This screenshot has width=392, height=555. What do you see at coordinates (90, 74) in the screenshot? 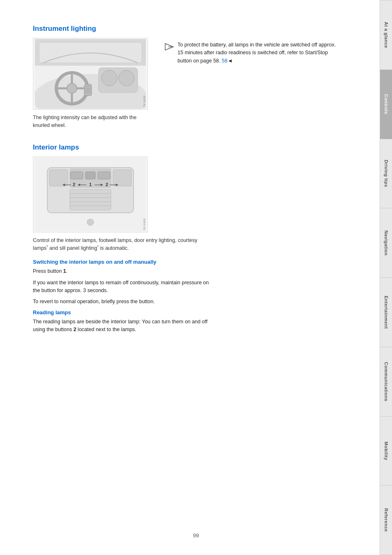
I see `dashboard-illustration` at bounding box center [90, 74].